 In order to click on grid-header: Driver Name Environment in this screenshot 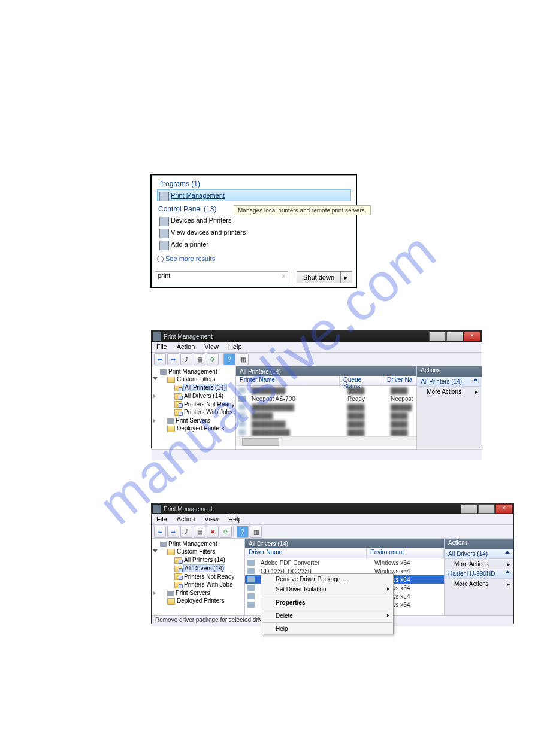, I will do `click(344, 553)`.